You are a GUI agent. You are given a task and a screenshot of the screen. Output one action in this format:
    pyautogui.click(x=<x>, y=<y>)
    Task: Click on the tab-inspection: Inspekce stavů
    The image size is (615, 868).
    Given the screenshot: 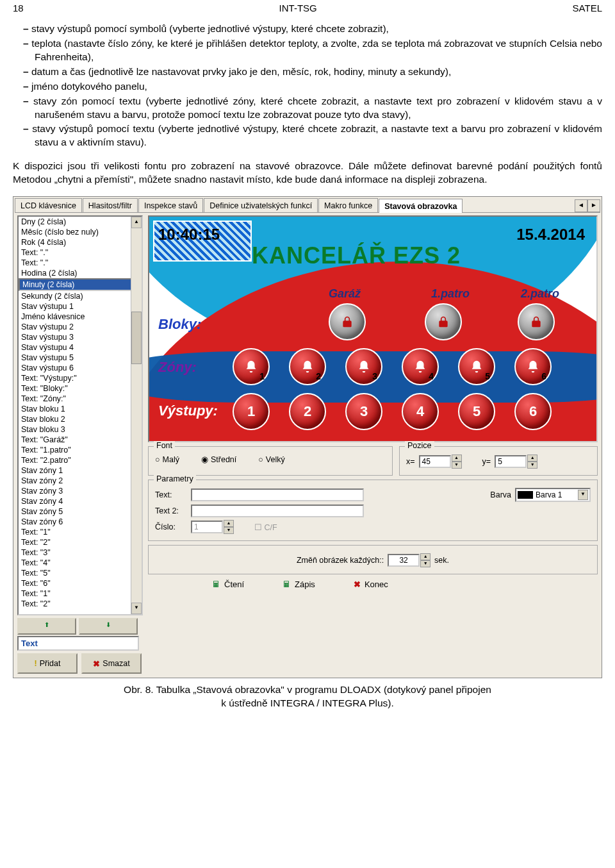 What is the action you would take?
    pyautogui.click(x=170, y=205)
    